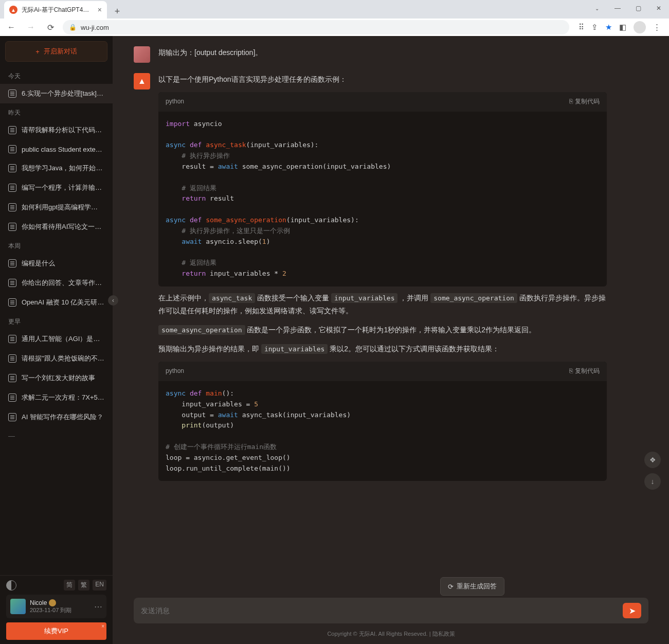 The image size is (669, 644). Describe the element at coordinates (597, 8) in the screenshot. I see `chevron-down-icon: ⌄` at that location.